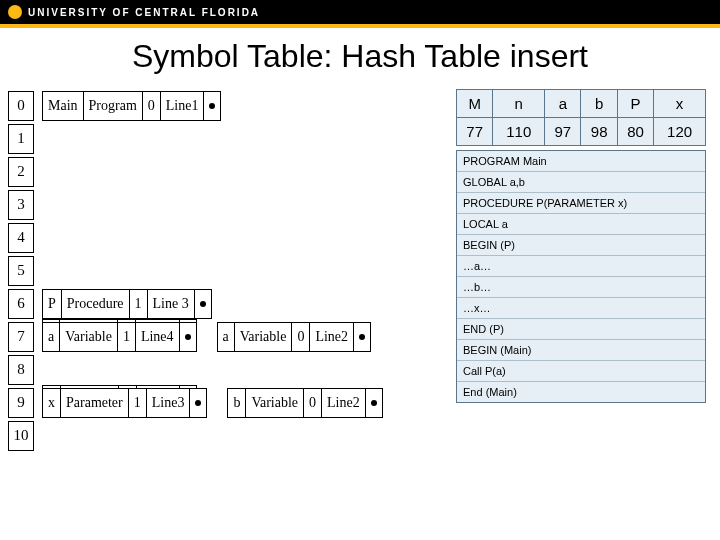 The height and width of the screenshot is (540, 720). I want to click on hash-value: 97, so click(563, 132).